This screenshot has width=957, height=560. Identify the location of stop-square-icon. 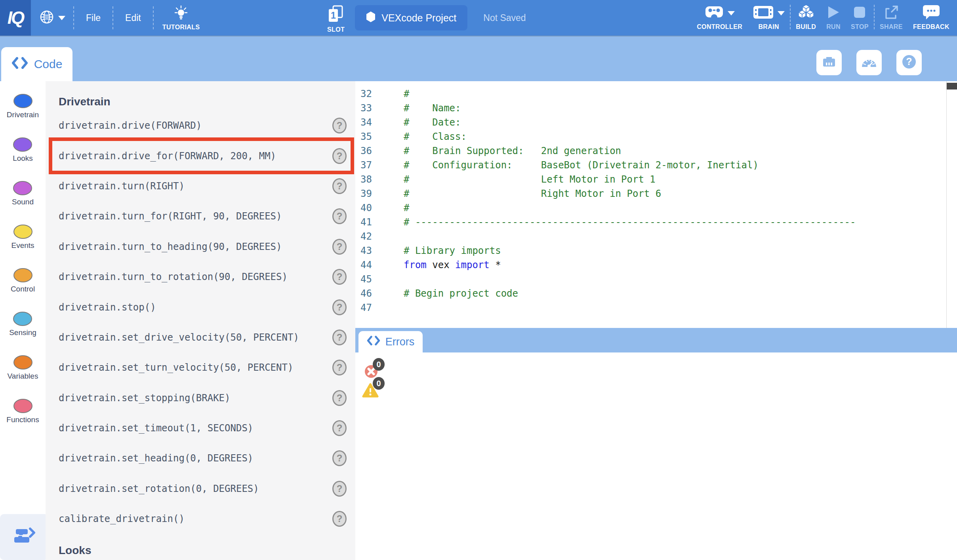
(860, 13).